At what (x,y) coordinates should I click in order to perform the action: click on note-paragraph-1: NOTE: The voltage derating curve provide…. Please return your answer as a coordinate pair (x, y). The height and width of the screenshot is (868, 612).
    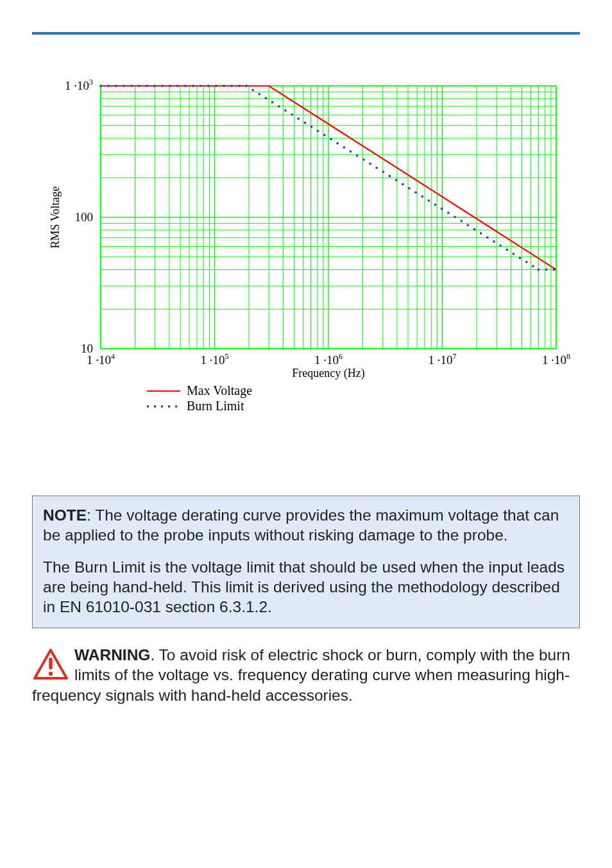
    Looking at the image, I should click on (306, 526).